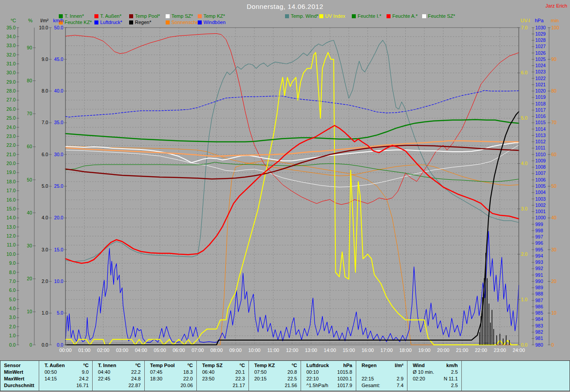 The image size is (570, 392). I want to click on svg-text: 25.0, so click(12, 118).